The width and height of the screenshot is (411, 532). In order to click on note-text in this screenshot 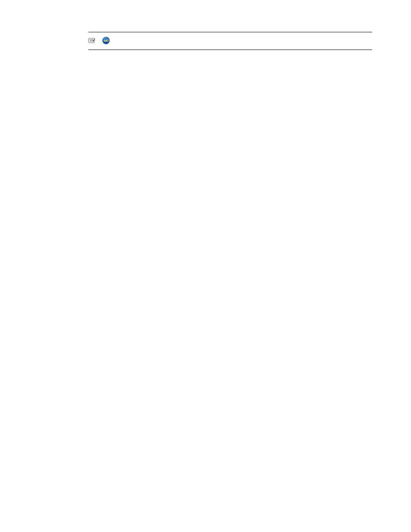, I will do `click(105, 41)`.